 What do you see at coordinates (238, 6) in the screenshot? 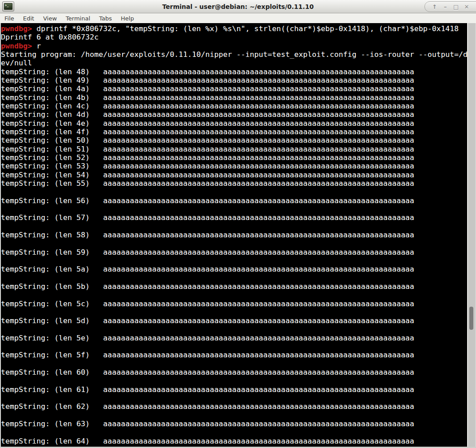
I see `window-title: Terminal - user@debian: ~/exploits/0.11.…` at bounding box center [238, 6].